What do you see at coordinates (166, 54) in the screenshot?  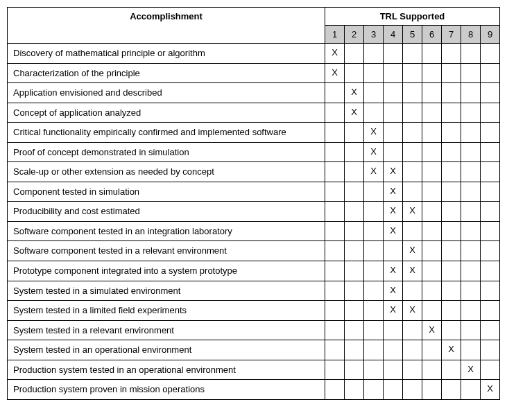 I see `accomplishment-cell: Discovery of mathematical principle or a…` at bounding box center [166, 54].